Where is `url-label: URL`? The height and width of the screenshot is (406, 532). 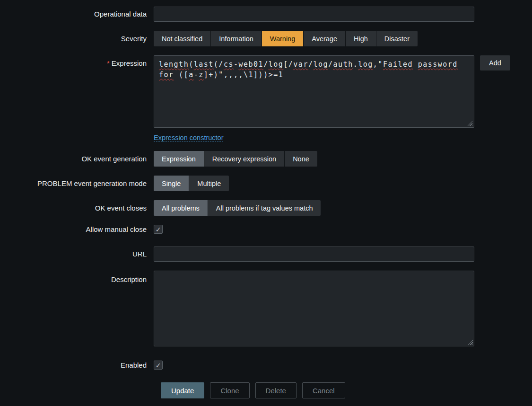
url-label: URL is located at coordinates (77, 254).